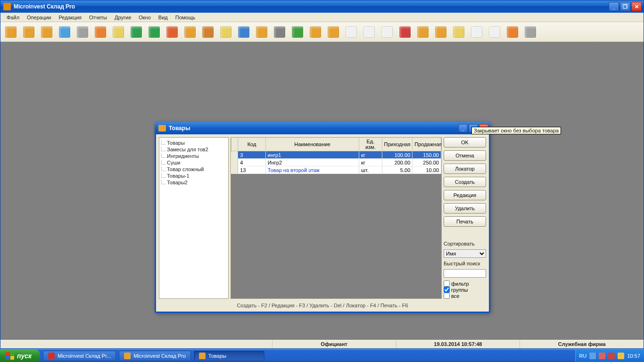 Image resolution: width=644 pixels, height=362 pixels. I want to click on tb-arrow-l, so click(172, 32).